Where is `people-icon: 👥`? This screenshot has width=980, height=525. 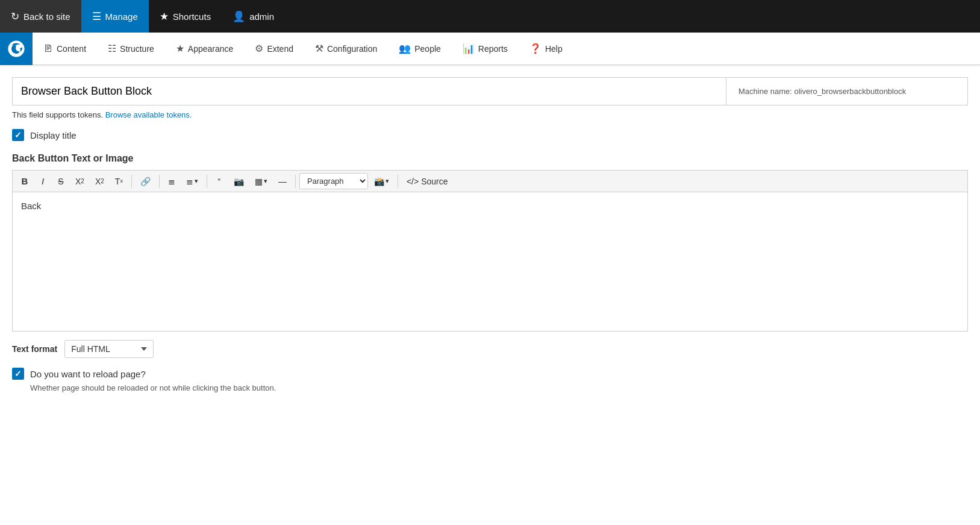 people-icon: 👥 is located at coordinates (405, 48).